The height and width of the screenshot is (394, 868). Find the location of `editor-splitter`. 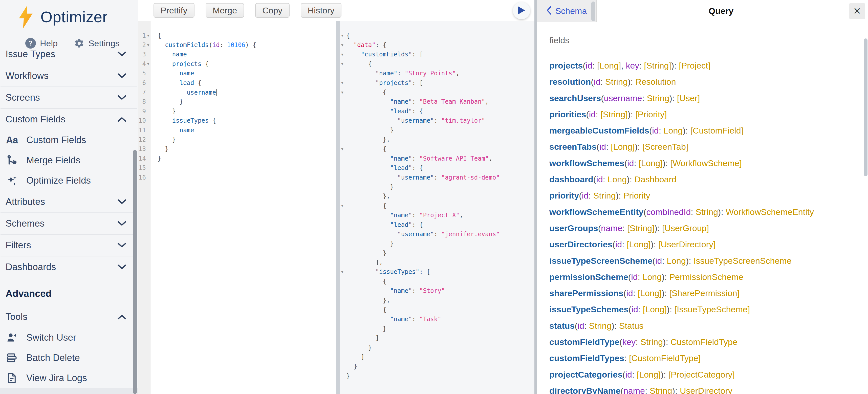

editor-splitter is located at coordinates (338, 208).